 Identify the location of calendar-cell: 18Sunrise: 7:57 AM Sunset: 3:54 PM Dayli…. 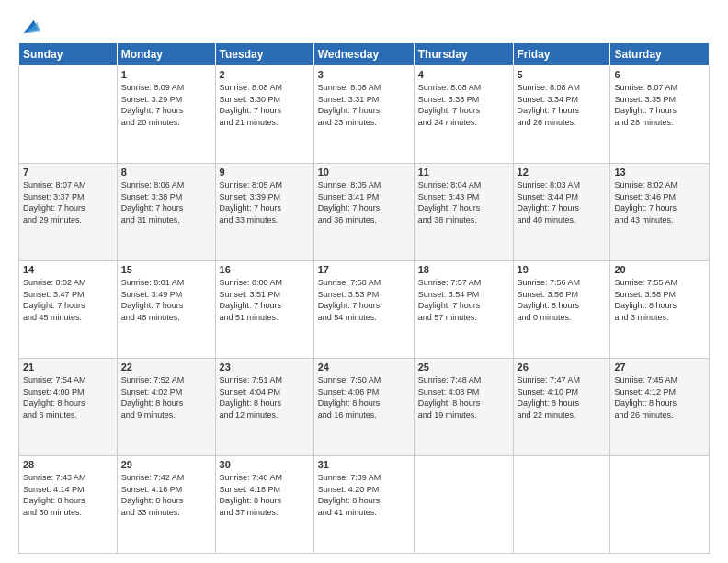
(463, 310).